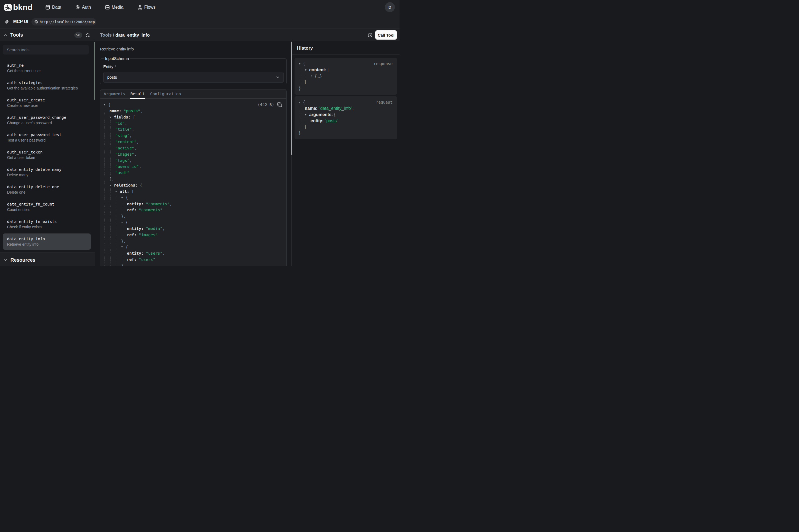  I want to click on expand-arrow-icon, so click(311, 76).